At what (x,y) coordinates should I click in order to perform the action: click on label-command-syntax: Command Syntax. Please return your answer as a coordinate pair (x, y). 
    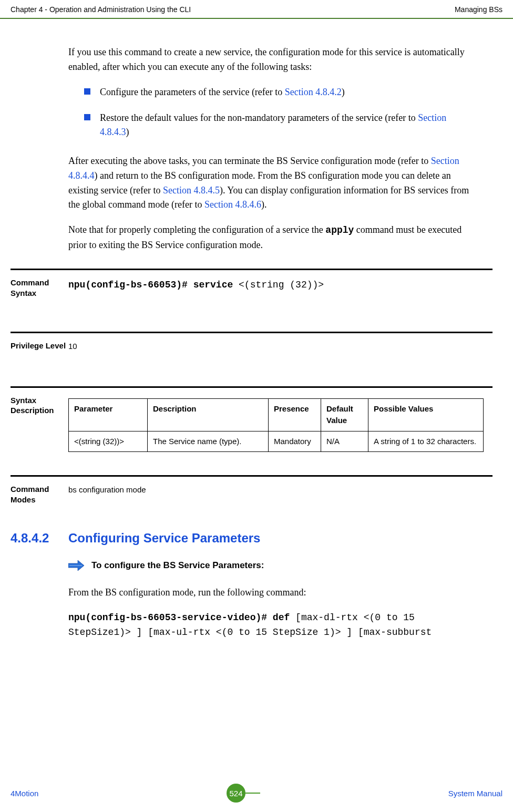
    Looking at the image, I should click on (39, 288).